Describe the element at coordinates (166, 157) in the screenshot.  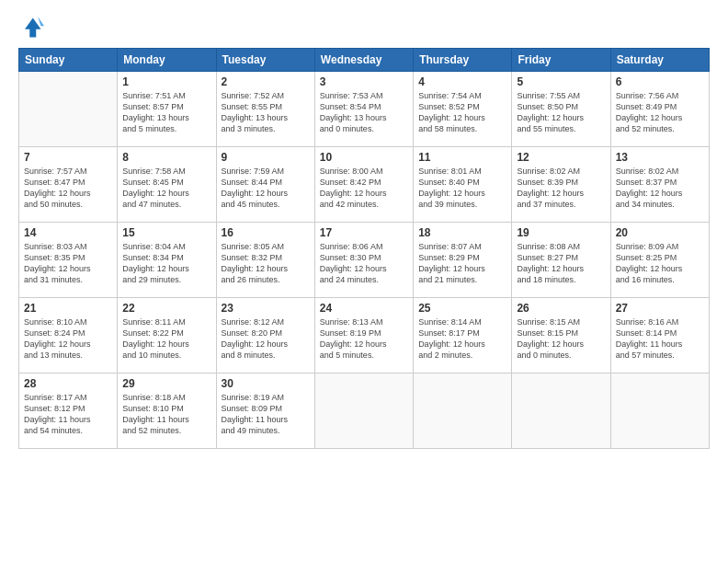
I see `day-number: 8` at that location.